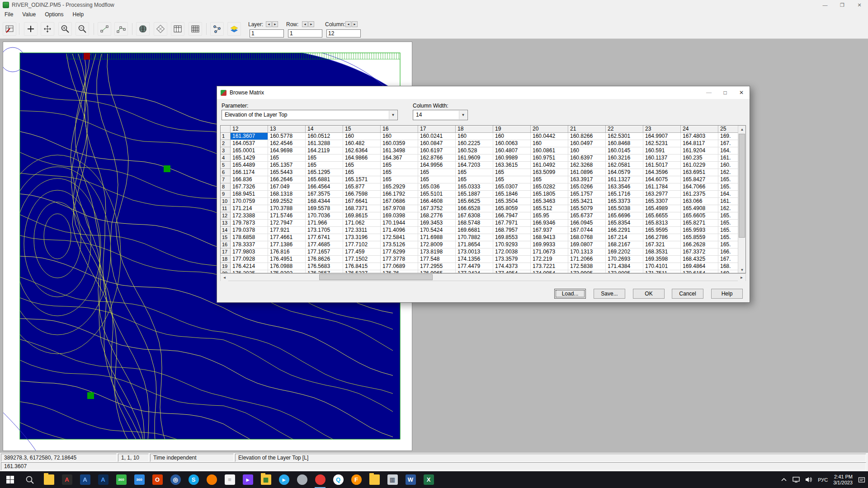 The width and height of the screenshot is (868, 488). I want to click on grid-cell: 169., so click(729, 136).